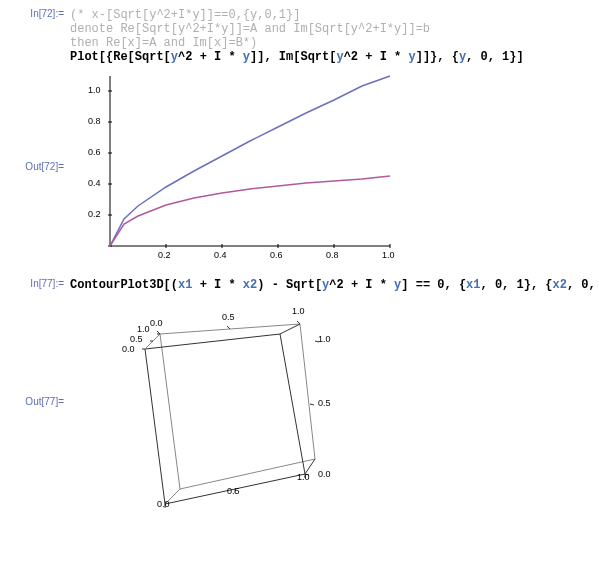 Image resolution: width=599 pixels, height=588 pixels. Describe the element at coordinates (39, 284) in the screenshot. I see `in77-label: In[77]:=` at that location.